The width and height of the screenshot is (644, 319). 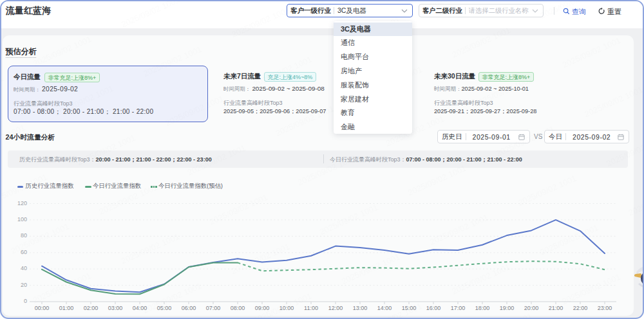 I want to click on svg-text: 80, so click(x=24, y=235).